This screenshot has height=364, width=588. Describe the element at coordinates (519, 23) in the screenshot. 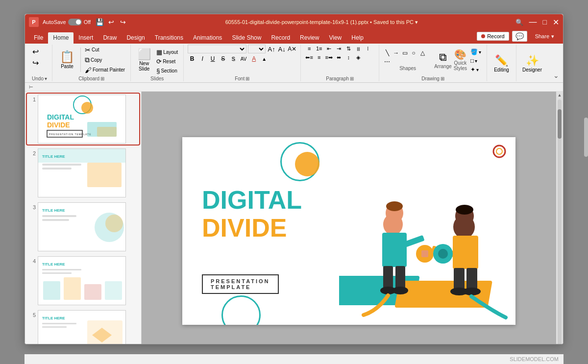

I see `search-icon: 🔍` at that location.